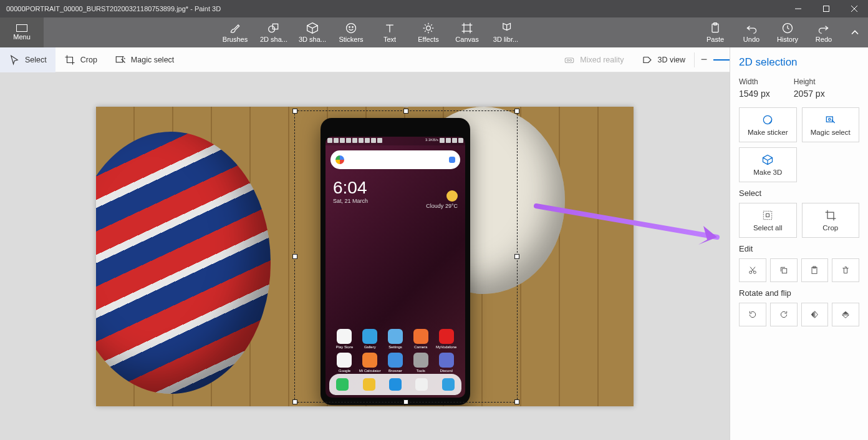 The width and height of the screenshot is (868, 440). Describe the element at coordinates (406, 402) in the screenshot. I see `handle-s` at that location.